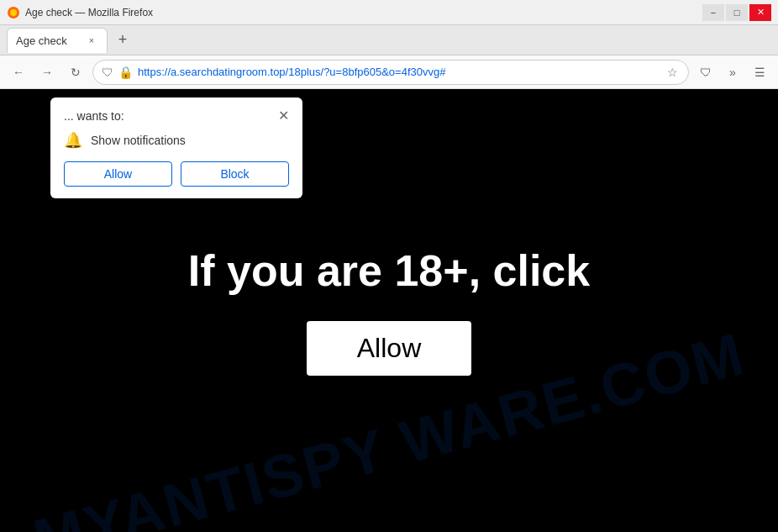 This screenshot has width=778, height=532. Describe the element at coordinates (389, 40) in the screenshot. I see `tab-bar: Age check × +` at that location.